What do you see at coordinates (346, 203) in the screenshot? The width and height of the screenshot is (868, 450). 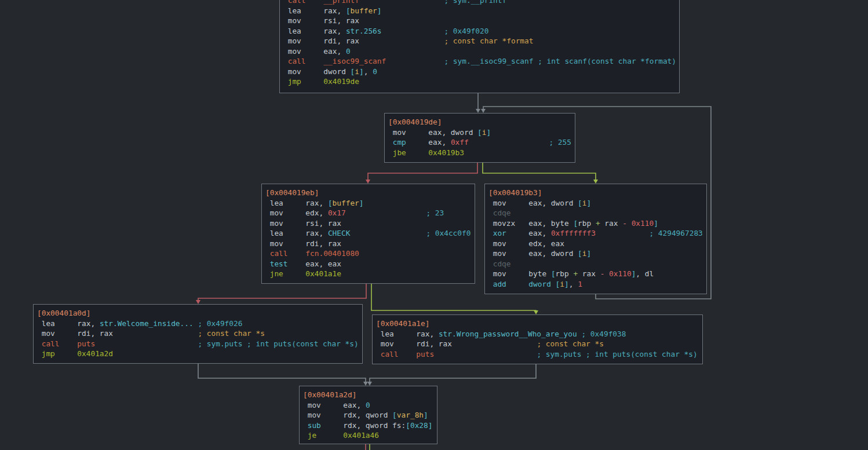 I see `asm-token: buffer` at bounding box center [346, 203].